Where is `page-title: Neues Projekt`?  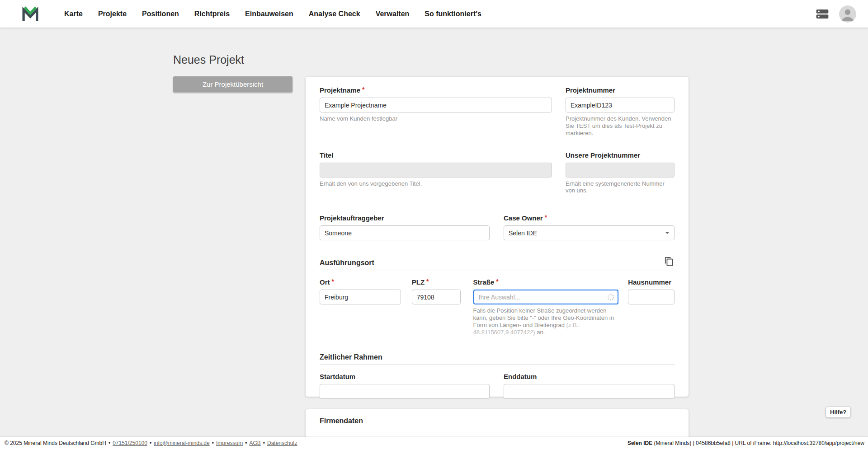
page-title: Neues Projekt is located at coordinates (209, 60).